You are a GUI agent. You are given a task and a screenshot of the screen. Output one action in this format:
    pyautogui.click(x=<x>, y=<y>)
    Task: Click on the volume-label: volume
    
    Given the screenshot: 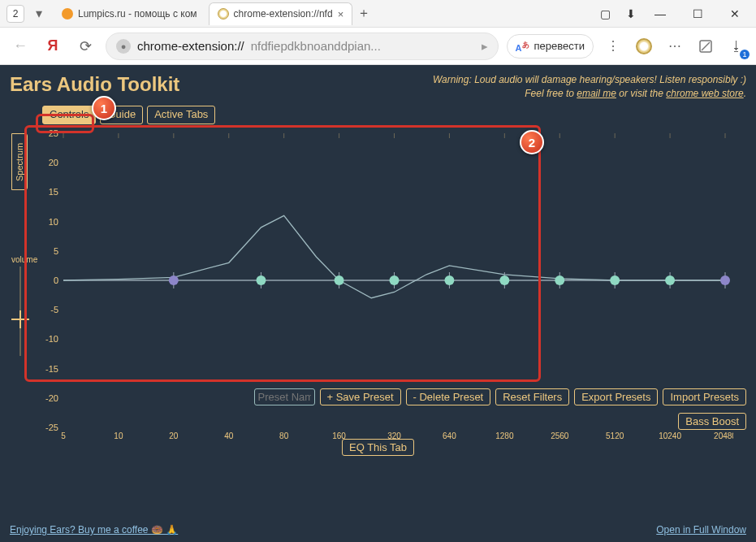 What is the action you would take?
    pyautogui.click(x=24, y=260)
    